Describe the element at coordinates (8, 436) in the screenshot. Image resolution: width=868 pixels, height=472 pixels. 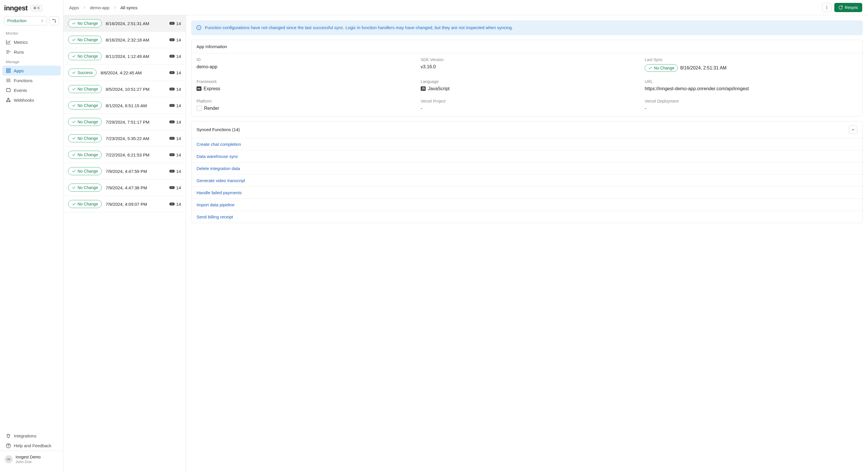
I see `integrations-icon` at that location.